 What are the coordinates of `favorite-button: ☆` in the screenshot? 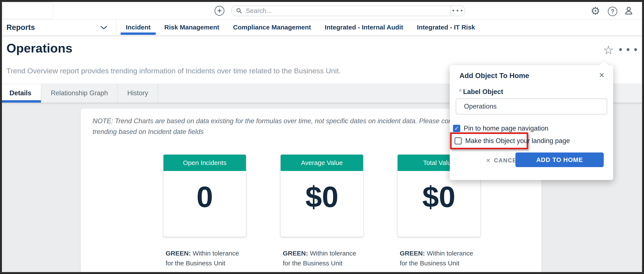 It's located at (608, 50).